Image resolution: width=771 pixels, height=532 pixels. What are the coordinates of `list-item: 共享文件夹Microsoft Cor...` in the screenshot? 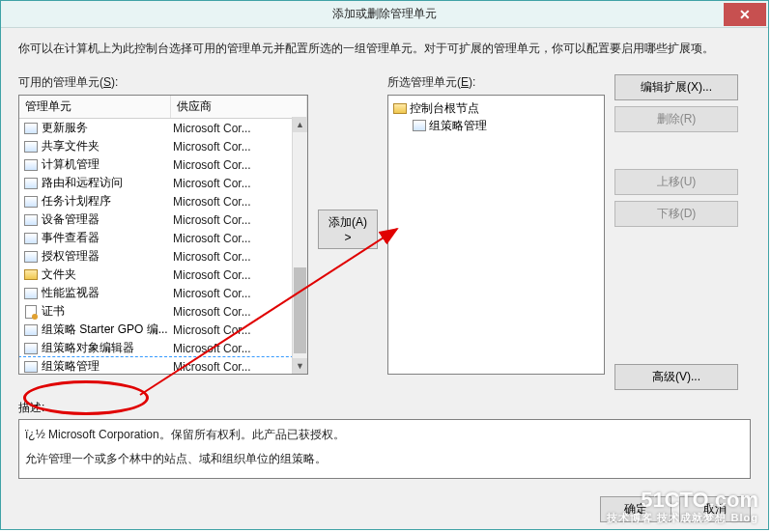 It's located at (163, 147).